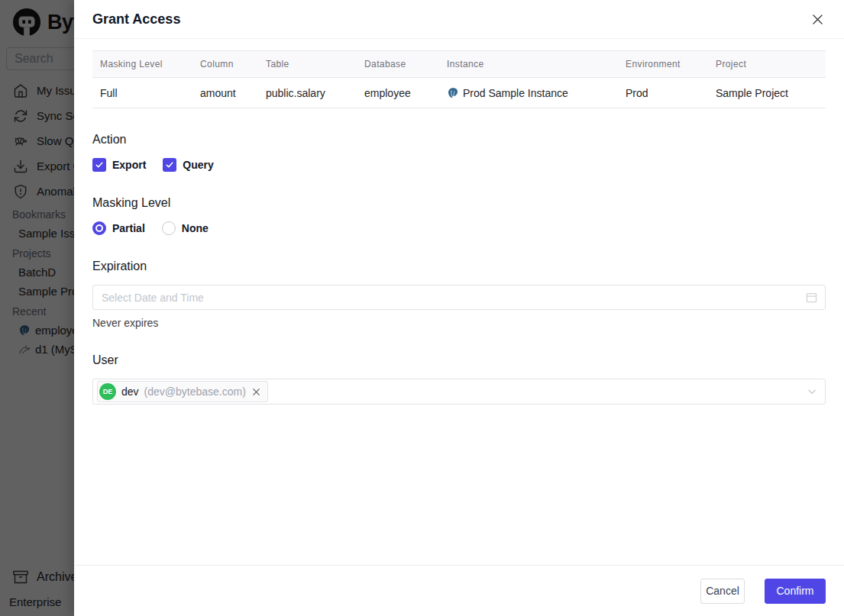  Describe the element at coordinates (817, 19) in the screenshot. I see `close-button` at that location.